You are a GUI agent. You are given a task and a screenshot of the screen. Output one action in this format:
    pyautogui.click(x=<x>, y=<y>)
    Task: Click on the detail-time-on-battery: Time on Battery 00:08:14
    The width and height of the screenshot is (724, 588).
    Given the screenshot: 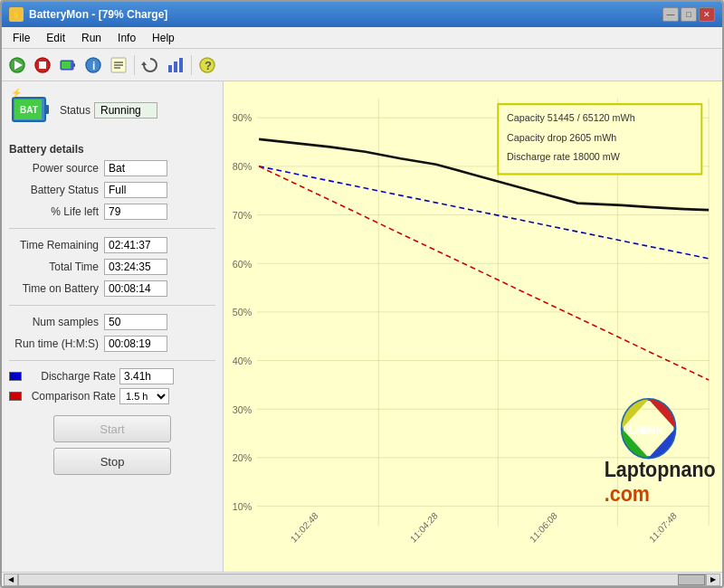 What is the action you would take?
    pyautogui.click(x=112, y=289)
    